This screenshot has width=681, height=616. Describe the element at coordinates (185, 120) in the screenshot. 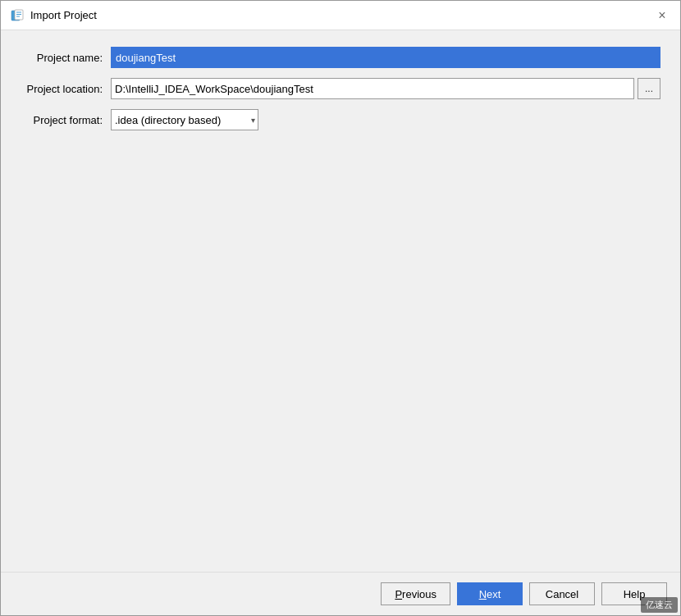

I see `project-format-select-group: .idea (directory based) .ipr (file based…` at that location.